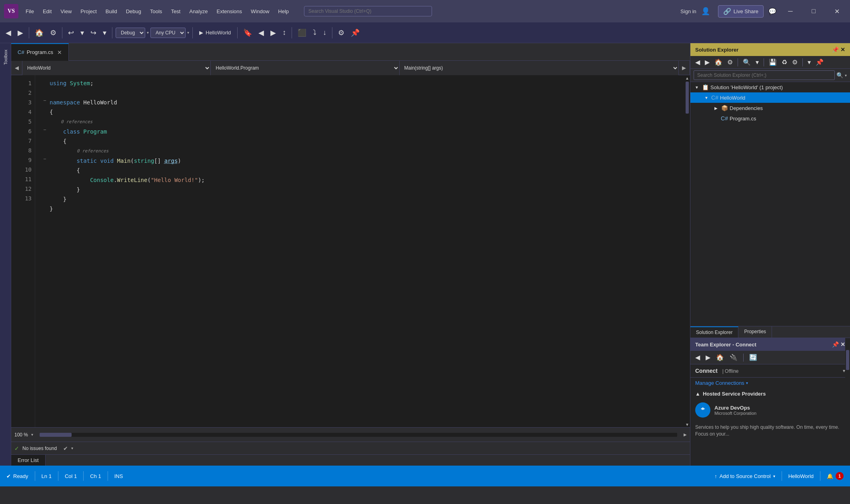 This screenshot has width=850, height=504. I want to click on menu-window: Window, so click(260, 11).